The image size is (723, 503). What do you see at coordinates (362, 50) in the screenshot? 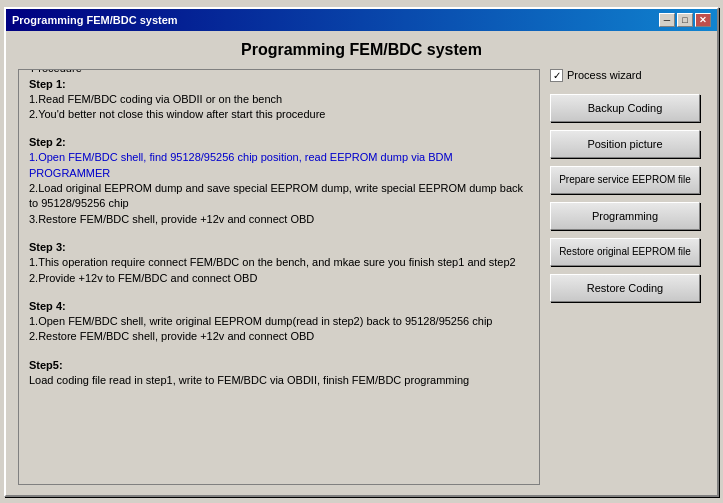
I see `page-title: Programming FEM/BDC system` at bounding box center [362, 50].